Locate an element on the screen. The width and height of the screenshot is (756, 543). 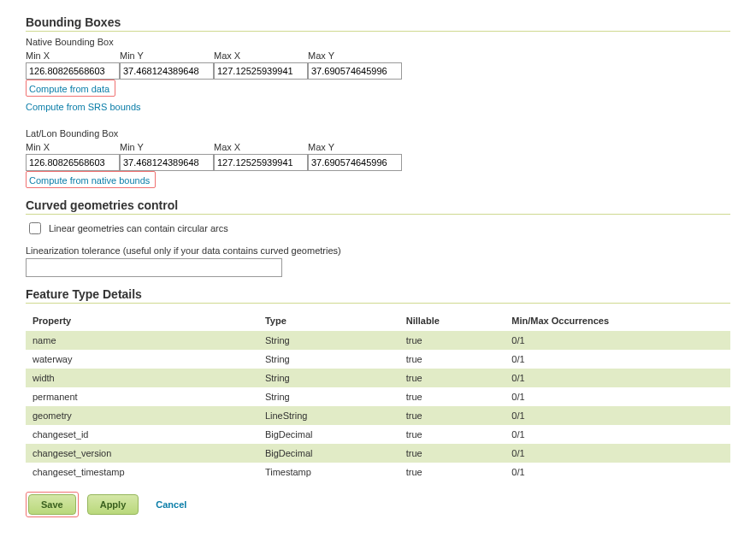
tolerance-label: Linearization tolerance (useful only if … is located at coordinates (378, 251).